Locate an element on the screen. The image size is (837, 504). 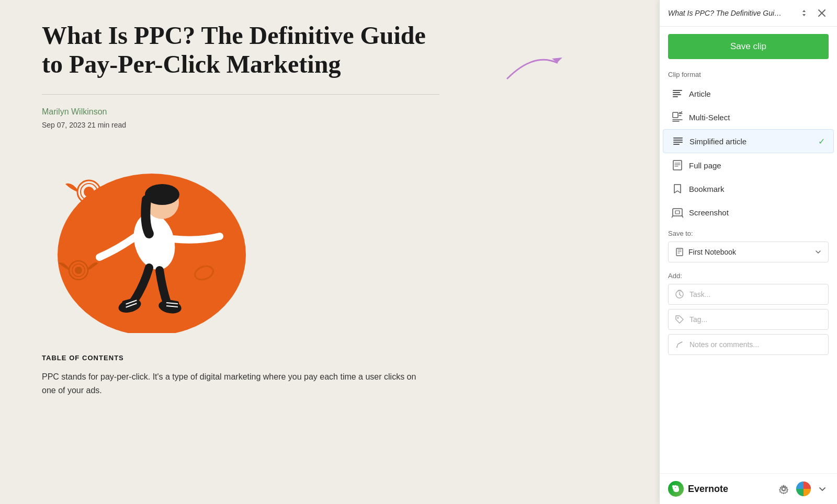
format-label-screenshot: Screenshot is located at coordinates (709, 212).